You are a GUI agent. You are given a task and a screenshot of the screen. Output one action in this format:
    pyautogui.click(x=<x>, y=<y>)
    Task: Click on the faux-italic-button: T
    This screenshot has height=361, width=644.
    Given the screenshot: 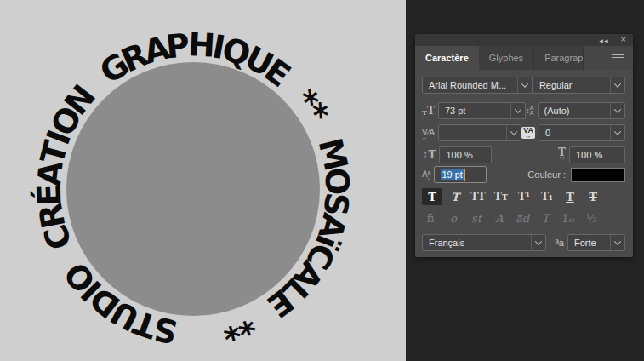 What is the action you would take?
    pyautogui.click(x=455, y=197)
    